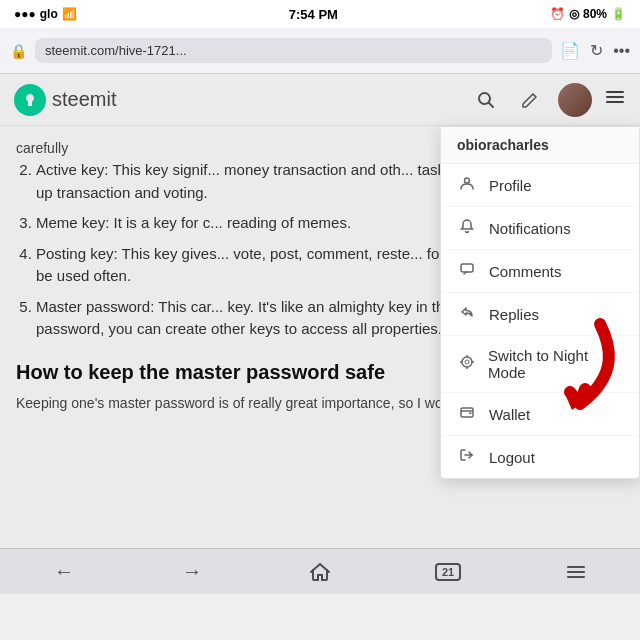  I want to click on status-right: ⏰ ◎ 80% 🔋, so click(588, 14).